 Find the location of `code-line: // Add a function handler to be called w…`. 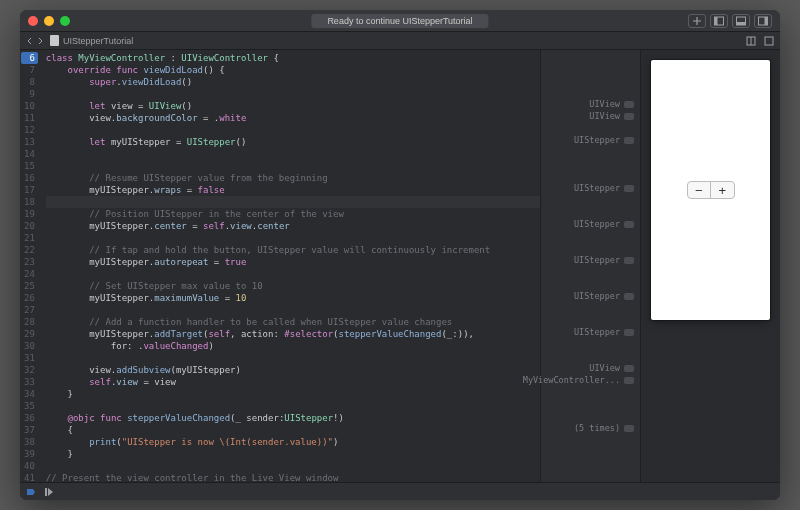

code-line: // Add a function handler to be called w… is located at coordinates (293, 322).